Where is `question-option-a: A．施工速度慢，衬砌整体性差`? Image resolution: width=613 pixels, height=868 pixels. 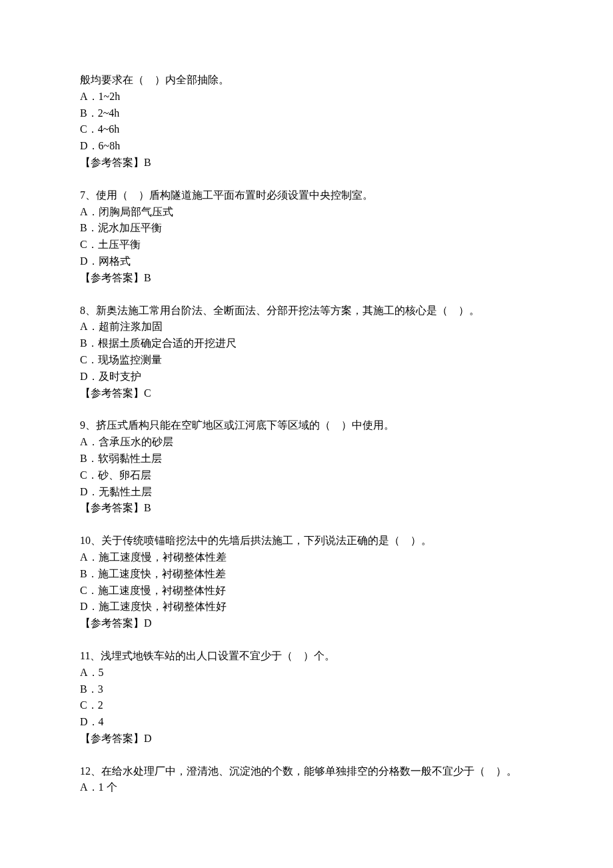
question-option-a: A．施工速度慢，衬砌整体性差 is located at coordinates (306, 557).